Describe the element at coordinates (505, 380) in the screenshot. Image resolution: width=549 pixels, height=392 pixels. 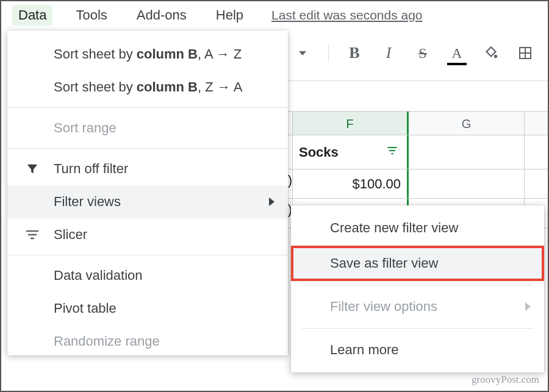
I see `watermark: groovyPost.com` at that location.